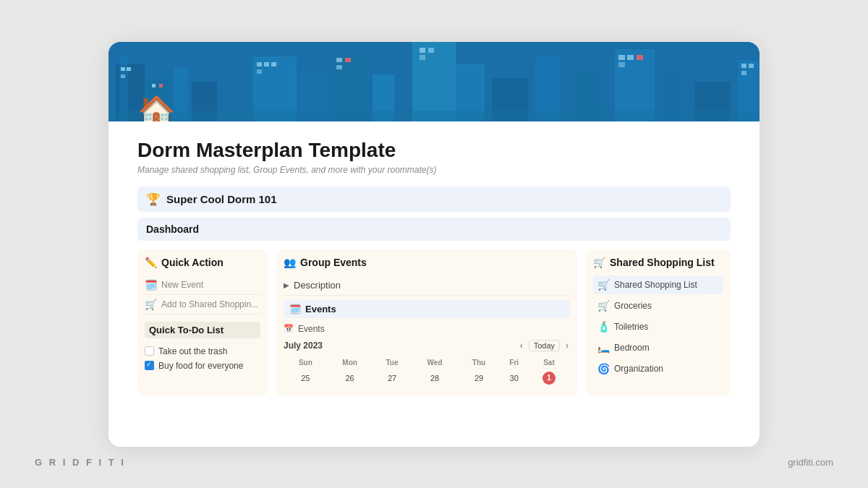 The height and width of the screenshot is (488, 868). I want to click on dashboard-label: Dashboard, so click(172, 229).